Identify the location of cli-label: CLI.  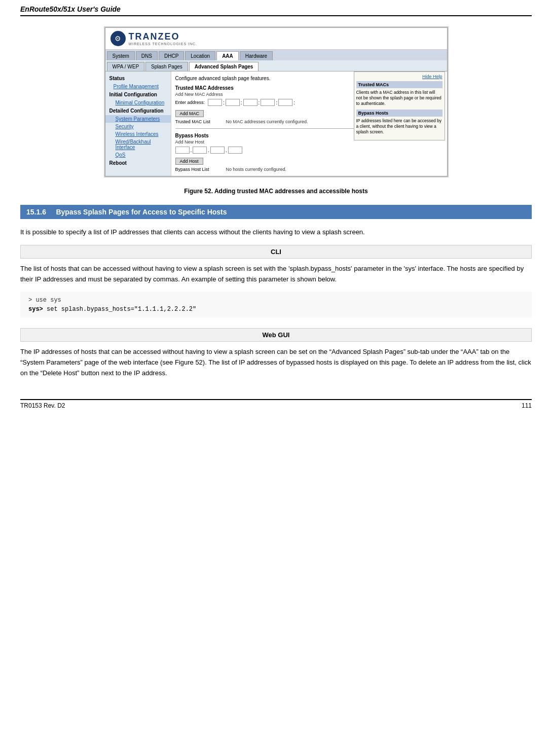
(276, 251).